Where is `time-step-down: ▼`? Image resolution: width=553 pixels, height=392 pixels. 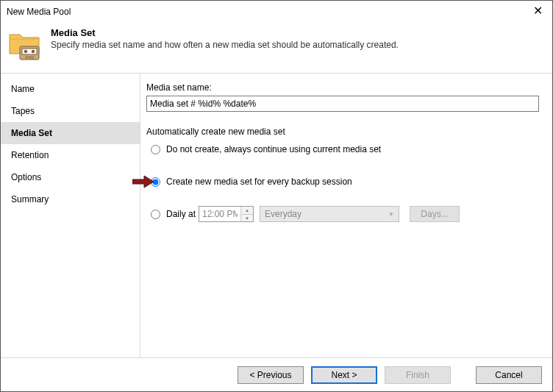
time-step-down: ▼ is located at coordinates (247, 218).